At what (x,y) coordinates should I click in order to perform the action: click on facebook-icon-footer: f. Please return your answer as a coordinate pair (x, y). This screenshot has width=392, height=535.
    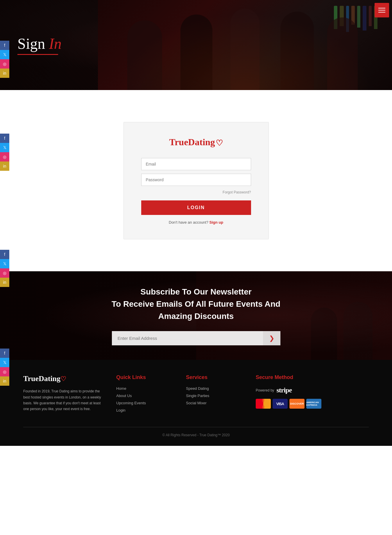
    Looking at the image, I should click on (5, 353).